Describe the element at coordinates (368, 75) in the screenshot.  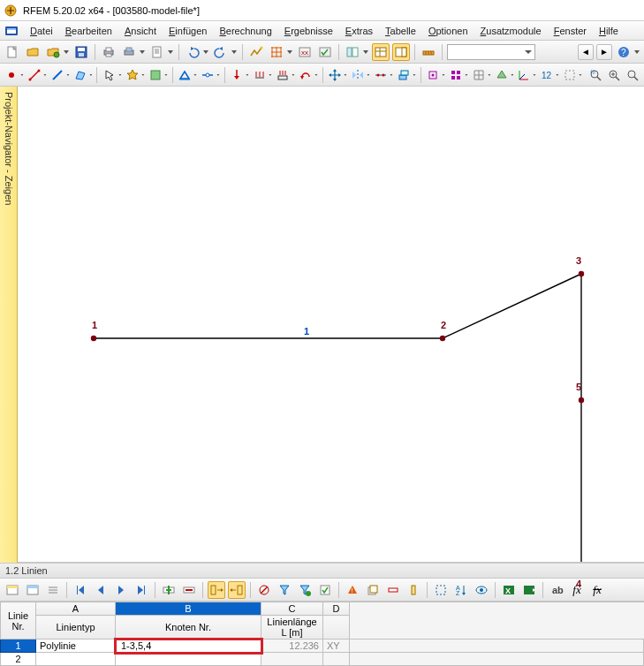
I see `mirror-dropdown-icon` at that location.